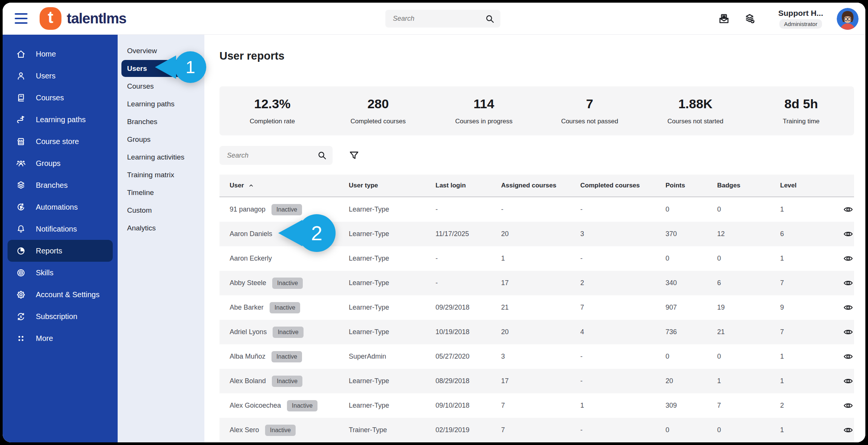 This screenshot has height=445, width=868. Describe the element at coordinates (749, 381) in the screenshot. I see `badges-cell: 1` at that location.